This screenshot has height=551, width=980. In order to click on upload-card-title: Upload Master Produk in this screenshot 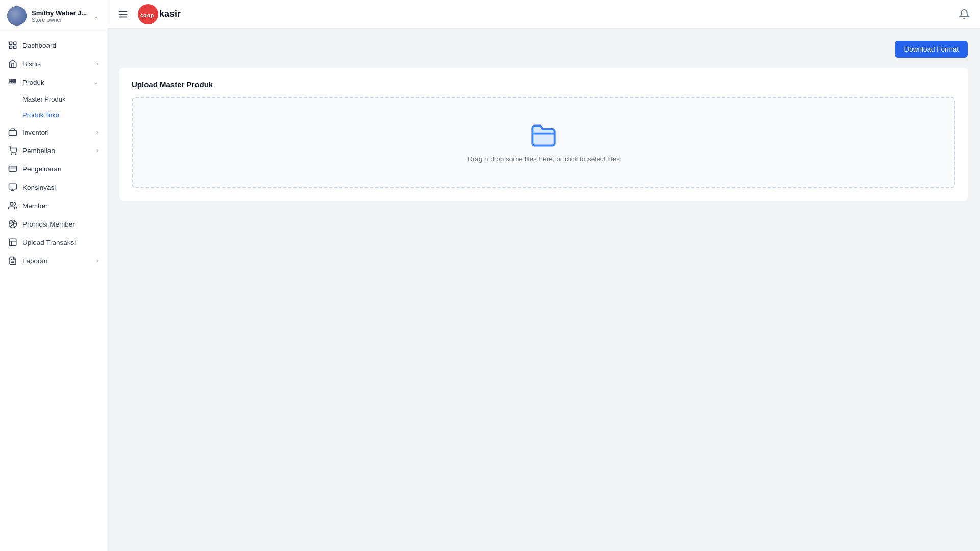, I will do `click(544, 85)`.